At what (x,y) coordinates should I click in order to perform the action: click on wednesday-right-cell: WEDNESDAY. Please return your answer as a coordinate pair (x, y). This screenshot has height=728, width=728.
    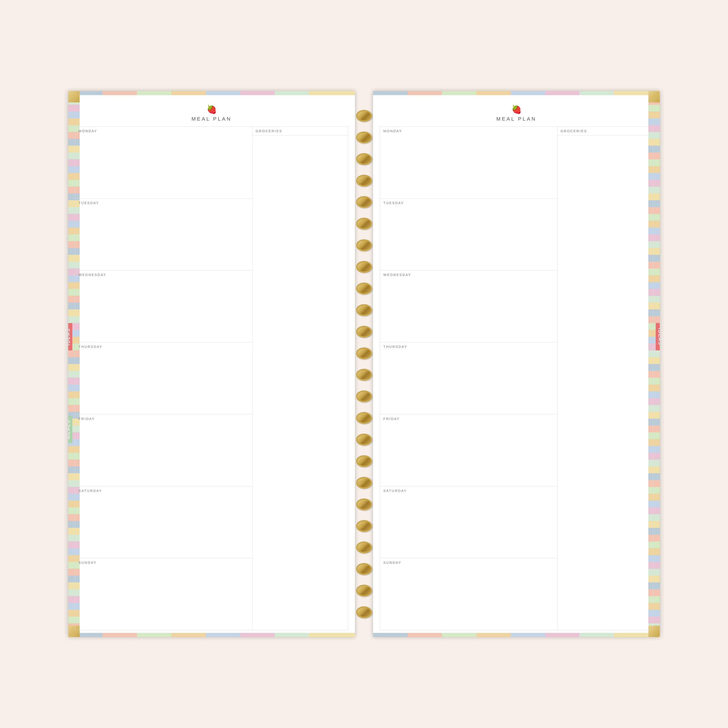
    Looking at the image, I should click on (469, 307).